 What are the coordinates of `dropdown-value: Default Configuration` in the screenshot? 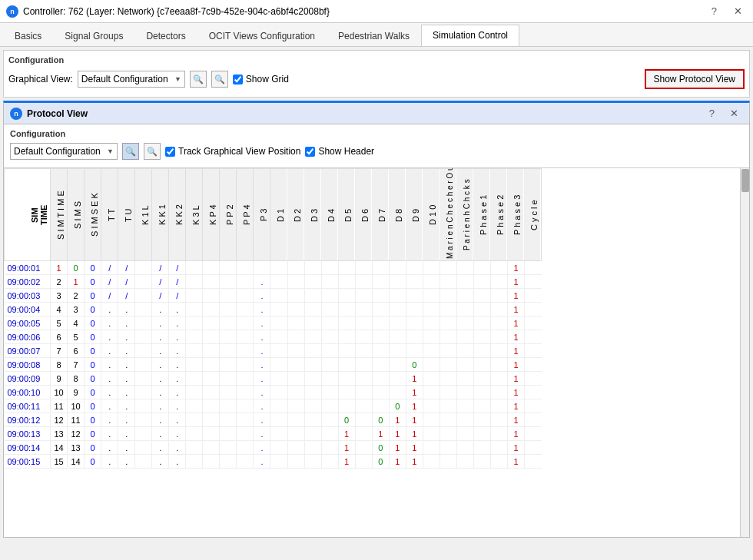 It's located at (124, 79).